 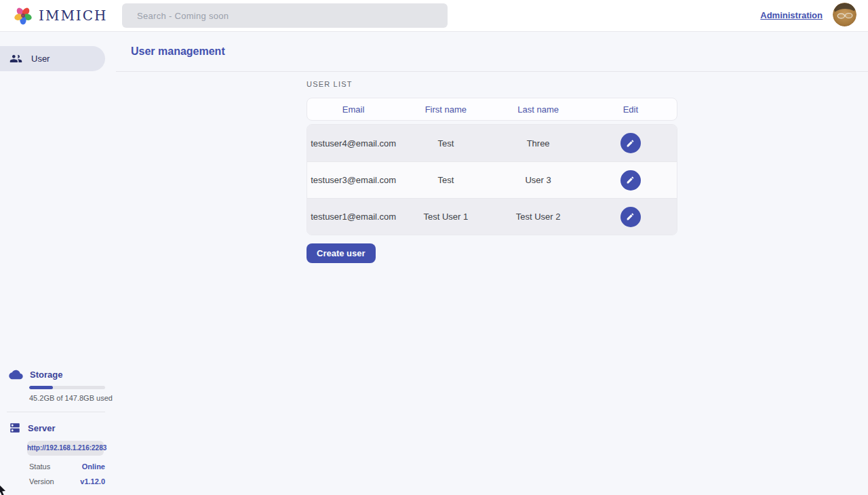 What do you see at coordinates (94, 467) in the screenshot?
I see `status-value: Online` at bounding box center [94, 467].